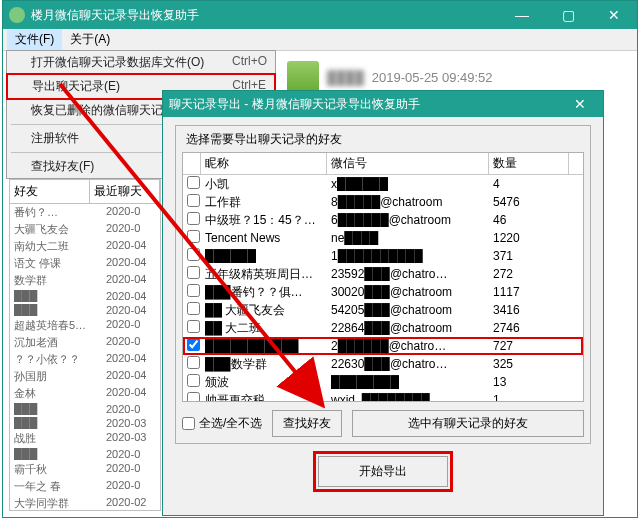 The width and height of the screenshot is (640, 521). What do you see at coordinates (468, 424) in the screenshot?
I see `select-has-records-button: 选中有聊天记录的好友` at bounding box center [468, 424].